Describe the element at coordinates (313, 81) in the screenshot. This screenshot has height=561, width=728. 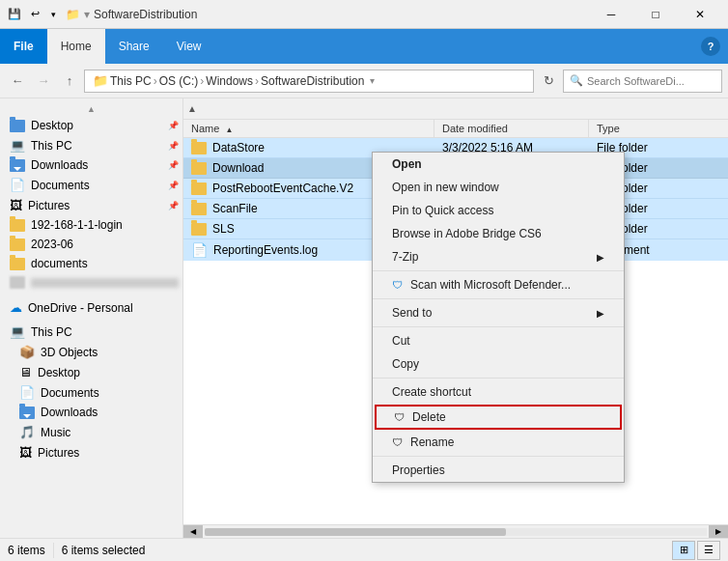
I see `path-softwaredistribution: SoftwareDistribution` at that location.